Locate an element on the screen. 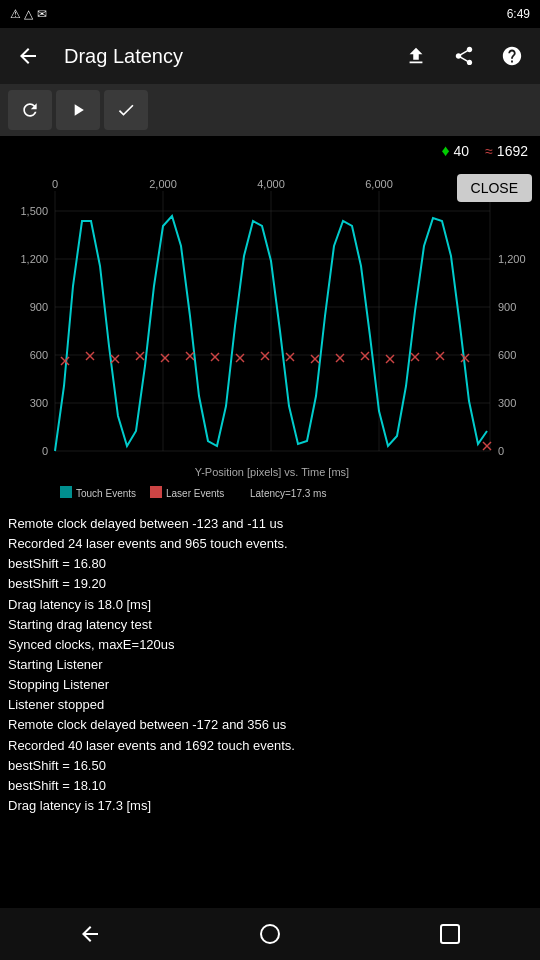  log-line: bestShift = 16.50 is located at coordinates (270, 766).